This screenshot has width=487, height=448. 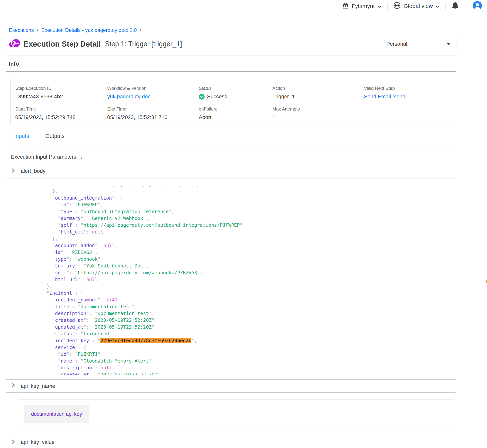 What do you see at coordinates (153, 88) in the screenshot?
I see `info-field-label: Workflow & Version` at bounding box center [153, 88].